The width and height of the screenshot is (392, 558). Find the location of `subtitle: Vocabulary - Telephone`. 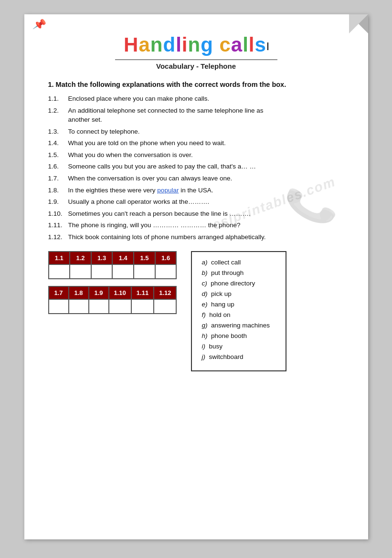

subtitle: Vocabulary - Telephone is located at coordinates (196, 66).